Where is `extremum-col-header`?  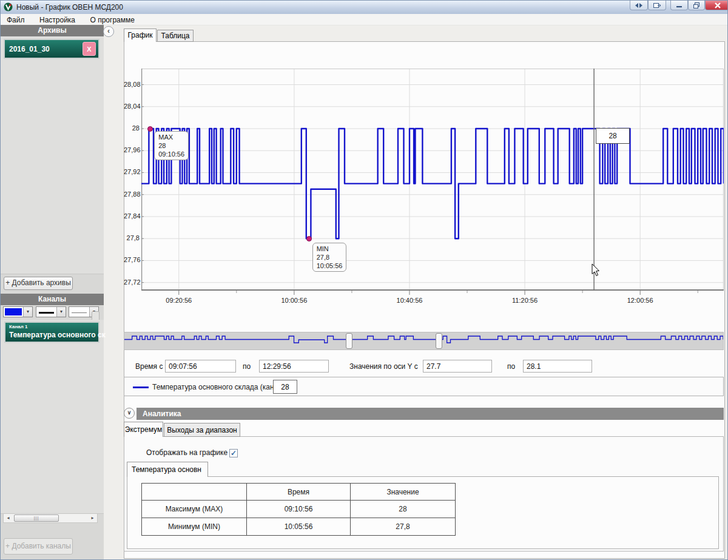
extremum-col-header is located at coordinates (194, 492).